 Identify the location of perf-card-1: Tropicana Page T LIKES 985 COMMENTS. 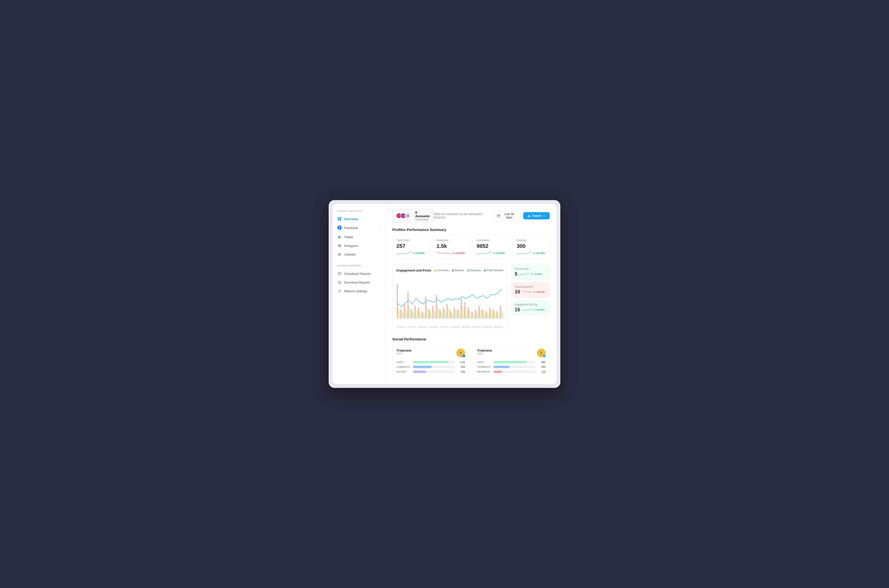
(511, 362).